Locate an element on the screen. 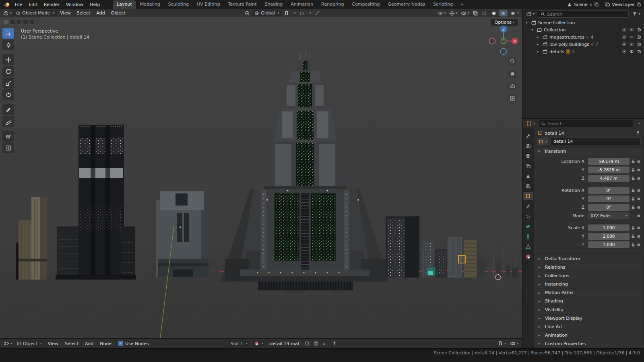 The width and height of the screenshot is (644, 362). tab-uv-editing: UV Editing is located at coordinates (208, 5).